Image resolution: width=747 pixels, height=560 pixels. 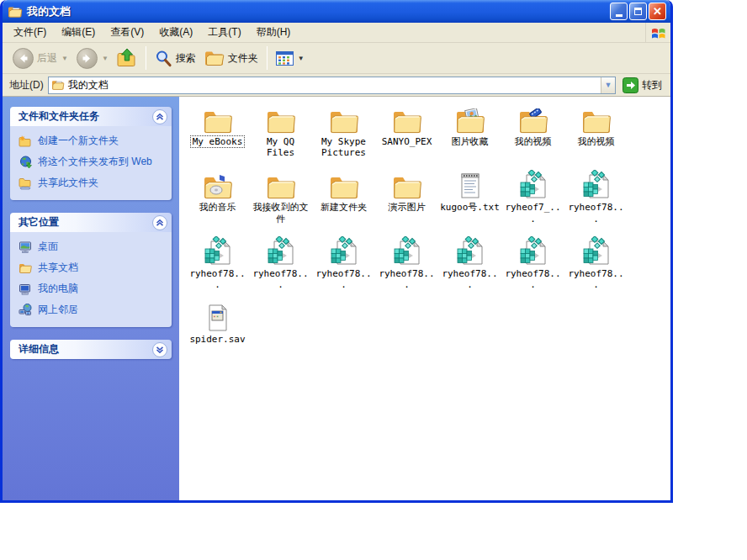 I want to click on task-link: 我的电脑, so click(x=93, y=289).